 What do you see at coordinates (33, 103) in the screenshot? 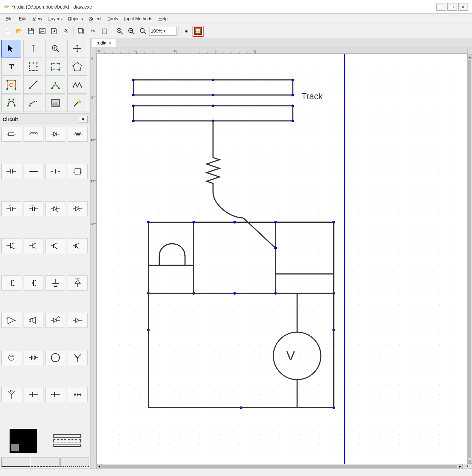
I see `tool-freehand` at bounding box center [33, 103].